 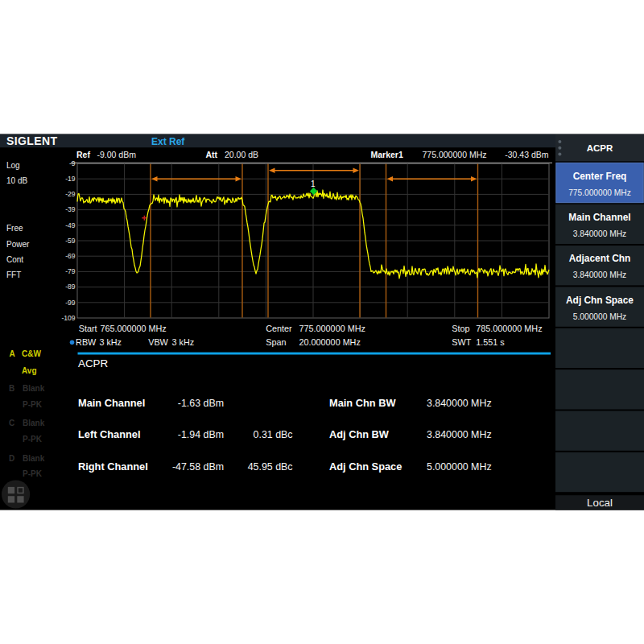 I want to click on svg-text: Avg, so click(x=29, y=370).